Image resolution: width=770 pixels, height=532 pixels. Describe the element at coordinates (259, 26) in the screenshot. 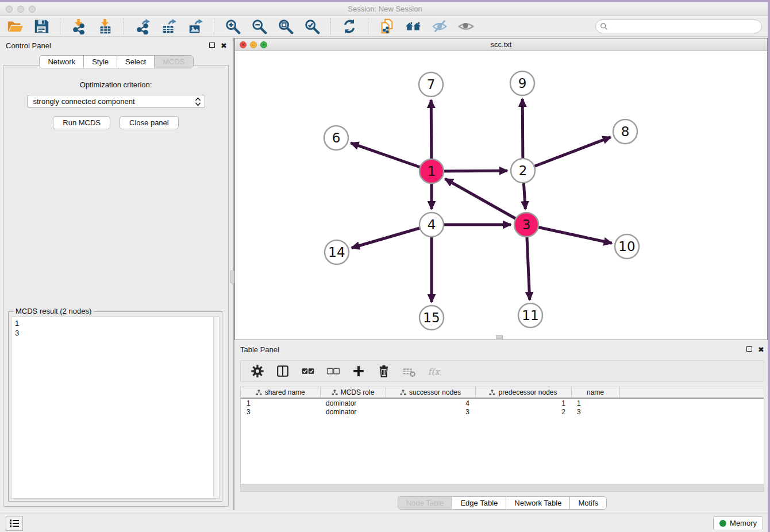

I see `zoom-out-icon` at that location.